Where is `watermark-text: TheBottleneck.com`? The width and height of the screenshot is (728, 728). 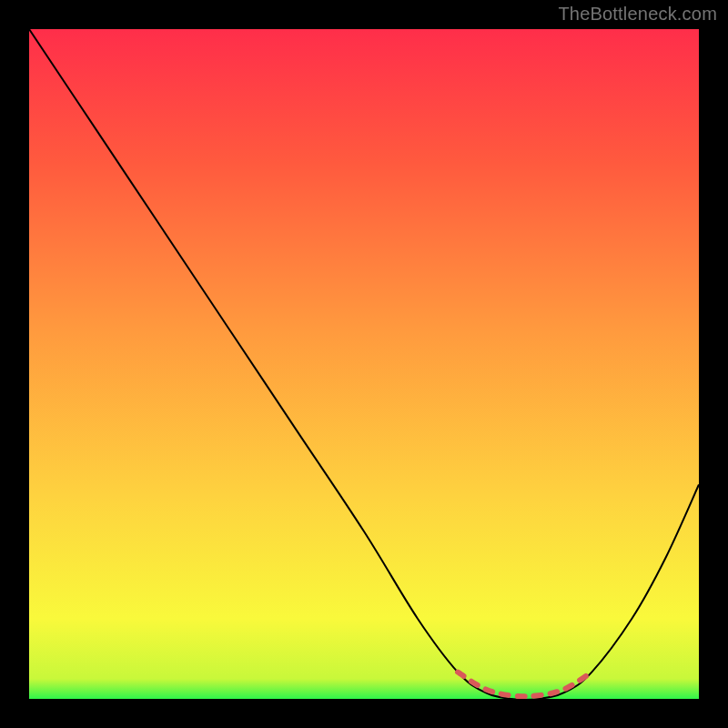
watermark-text: TheBottleneck.com is located at coordinates (637, 15).